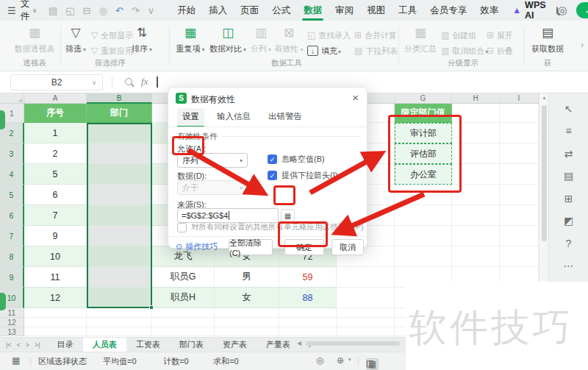 The height and width of the screenshot is (370, 588). What do you see at coordinates (235, 345) in the screenshot?
I see `sheet-tab-资产表: 资产表` at bounding box center [235, 345].